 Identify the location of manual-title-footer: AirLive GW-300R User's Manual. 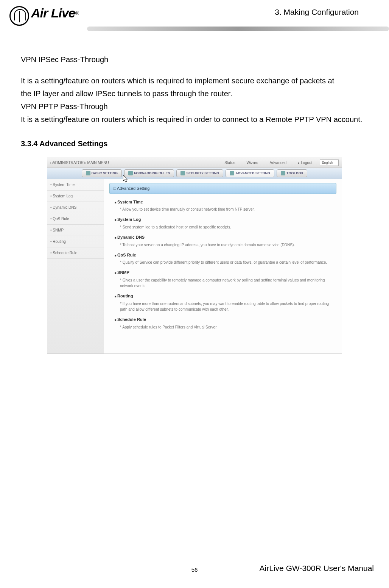
(317, 568).